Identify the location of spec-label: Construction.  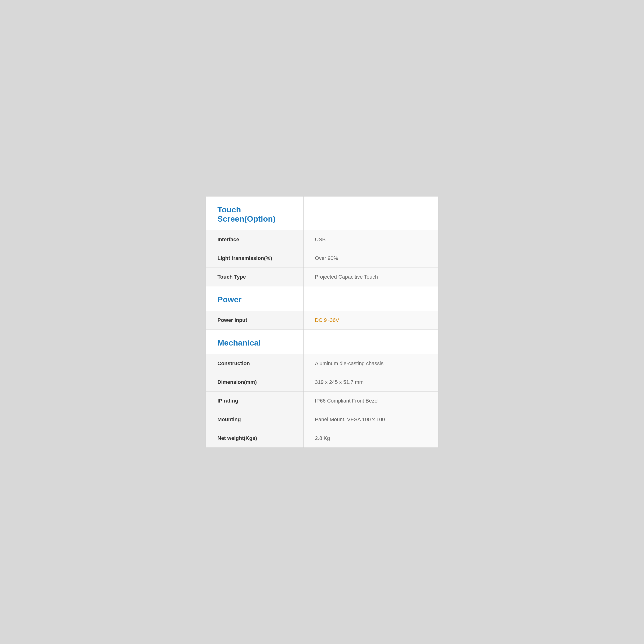
(233, 363).